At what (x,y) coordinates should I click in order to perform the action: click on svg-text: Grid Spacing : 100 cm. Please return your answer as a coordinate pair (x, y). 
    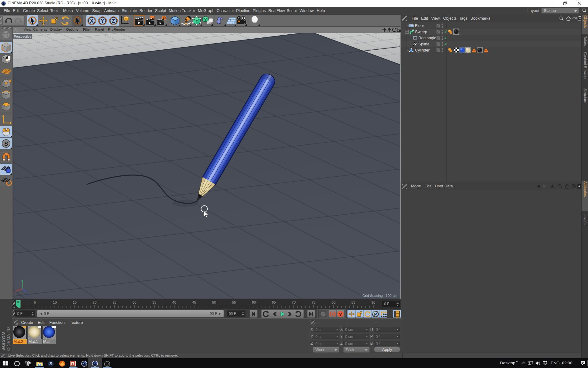
    Looking at the image, I should click on (380, 296).